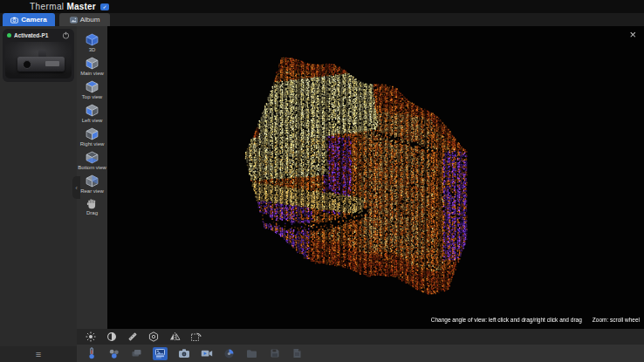 Image resolution: width=644 pixels, height=362 pixels. I want to click on measure-ruler-icon, so click(133, 337).